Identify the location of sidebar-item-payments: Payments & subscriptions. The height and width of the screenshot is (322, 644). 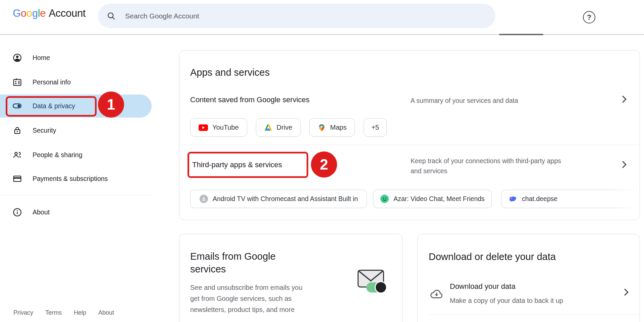
(76, 179).